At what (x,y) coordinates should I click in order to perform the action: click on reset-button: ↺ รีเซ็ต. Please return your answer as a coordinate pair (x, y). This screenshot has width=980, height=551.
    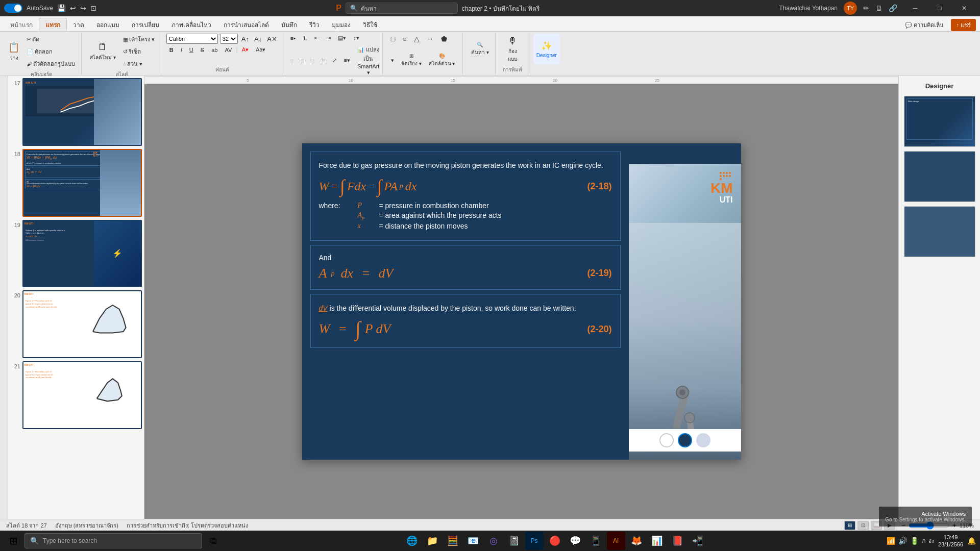
    Looking at the image, I should click on (139, 52).